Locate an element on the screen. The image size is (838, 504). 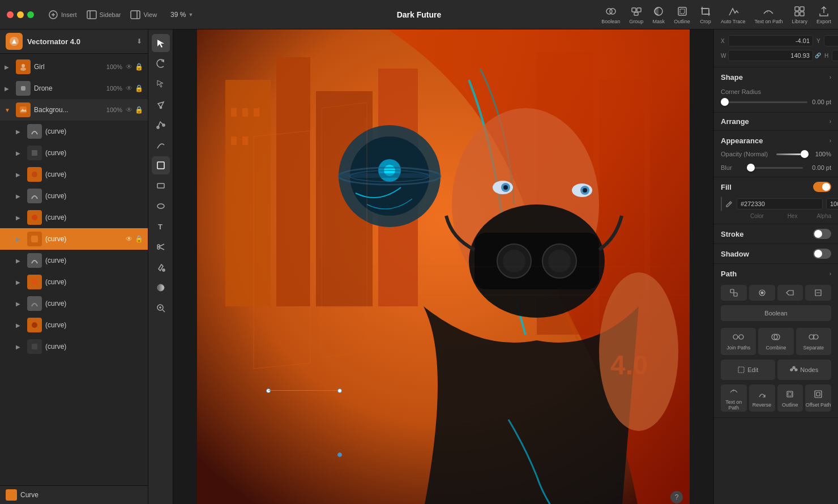
direct-select-tool is located at coordinates (161, 84).